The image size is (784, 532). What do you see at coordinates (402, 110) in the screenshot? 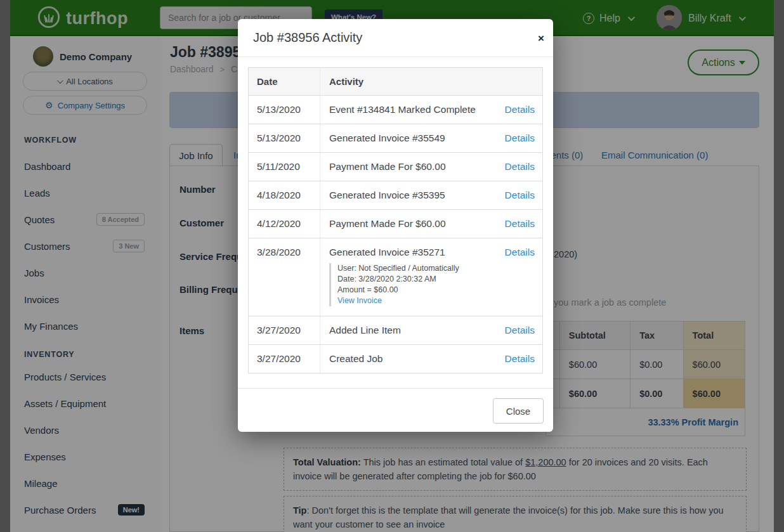
I see `activity-text: Event #134841 Marked Complete` at bounding box center [402, 110].